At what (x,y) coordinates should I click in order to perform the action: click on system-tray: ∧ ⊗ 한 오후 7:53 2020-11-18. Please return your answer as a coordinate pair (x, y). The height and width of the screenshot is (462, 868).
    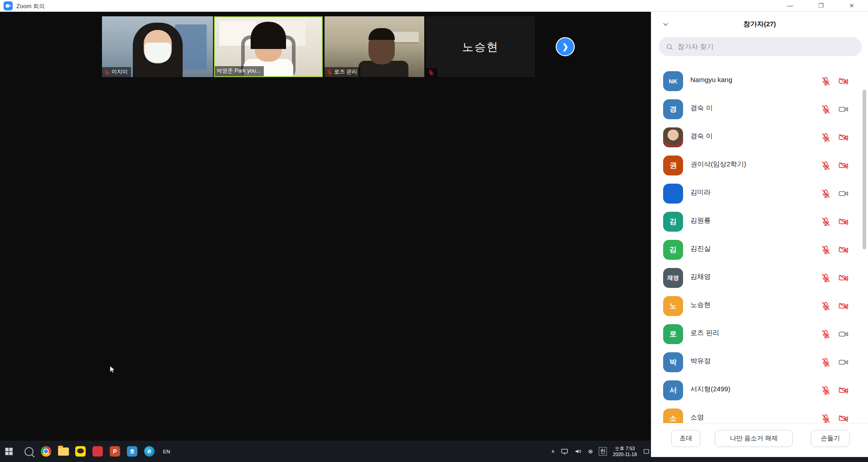
    Looking at the image, I should click on (601, 452).